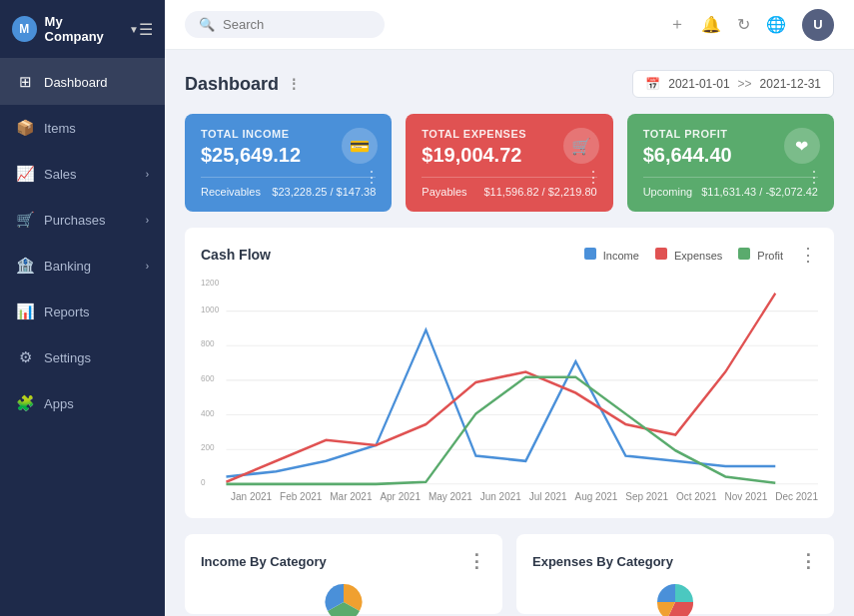 The width and height of the screenshot is (854, 616). What do you see at coordinates (509, 255) in the screenshot?
I see `cashflow-chart-header: Cash Flow Income Expenses Pr` at bounding box center [509, 255].